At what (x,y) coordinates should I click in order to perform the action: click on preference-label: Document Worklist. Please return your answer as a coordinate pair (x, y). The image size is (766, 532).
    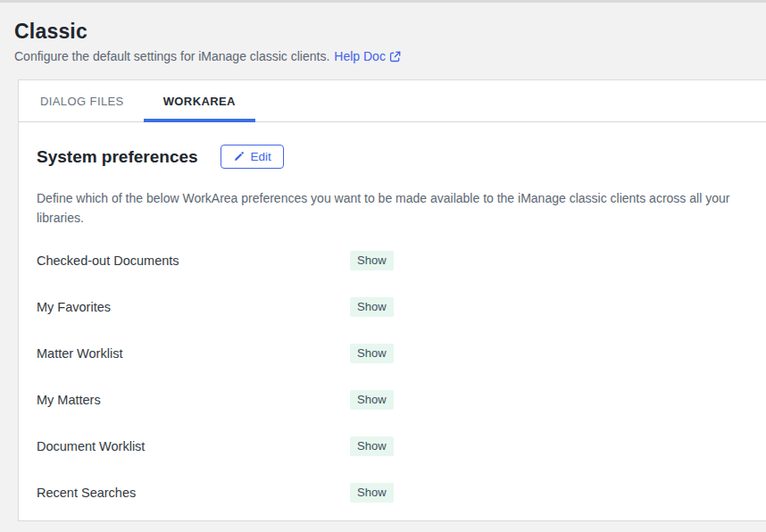
    Looking at the image, I should click on (193, 446).